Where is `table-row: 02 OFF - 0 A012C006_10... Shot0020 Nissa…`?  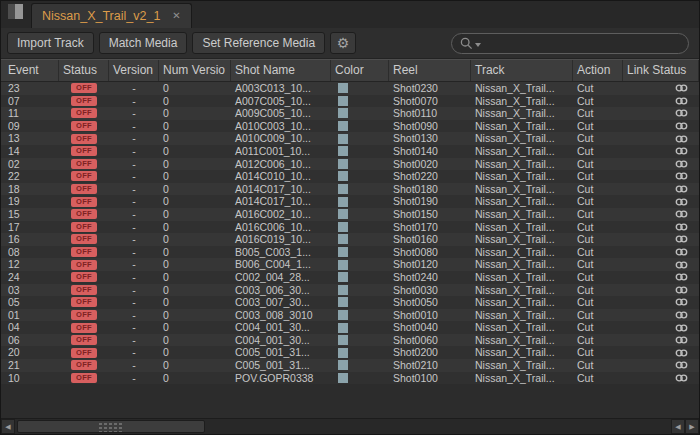
table-row: 02 OFF - 0 A012C006_10... Shot0020 Nissa… is located at coordinates (350, 164).